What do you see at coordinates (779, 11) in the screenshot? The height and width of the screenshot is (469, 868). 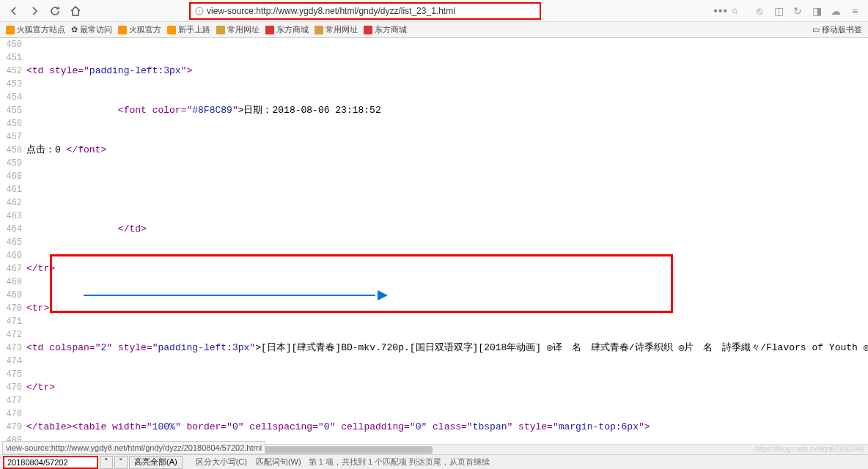 I see `sidebar-icon: ◫` at bounding box center [779, 11].